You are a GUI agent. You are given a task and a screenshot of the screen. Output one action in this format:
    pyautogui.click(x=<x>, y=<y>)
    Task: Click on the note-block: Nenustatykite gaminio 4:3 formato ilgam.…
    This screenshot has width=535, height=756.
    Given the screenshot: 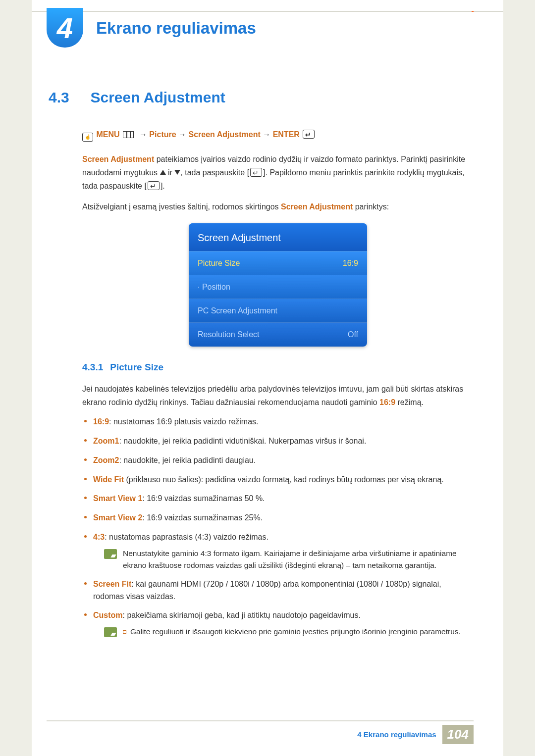 What is the action you would take?
    pyautogui.click(x=289, y=559)
    